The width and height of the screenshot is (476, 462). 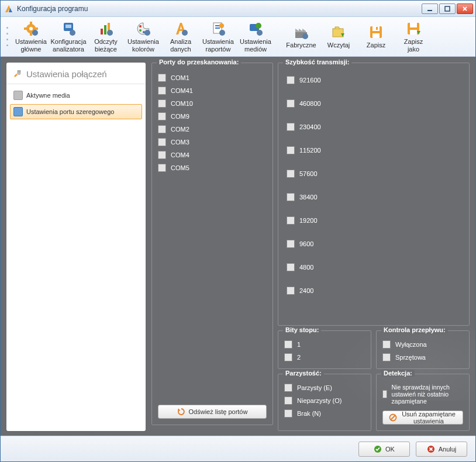 What do you see at coordinates (465, 9) in the screenshot?
I see `close-button` at bounding box center [465, 9].